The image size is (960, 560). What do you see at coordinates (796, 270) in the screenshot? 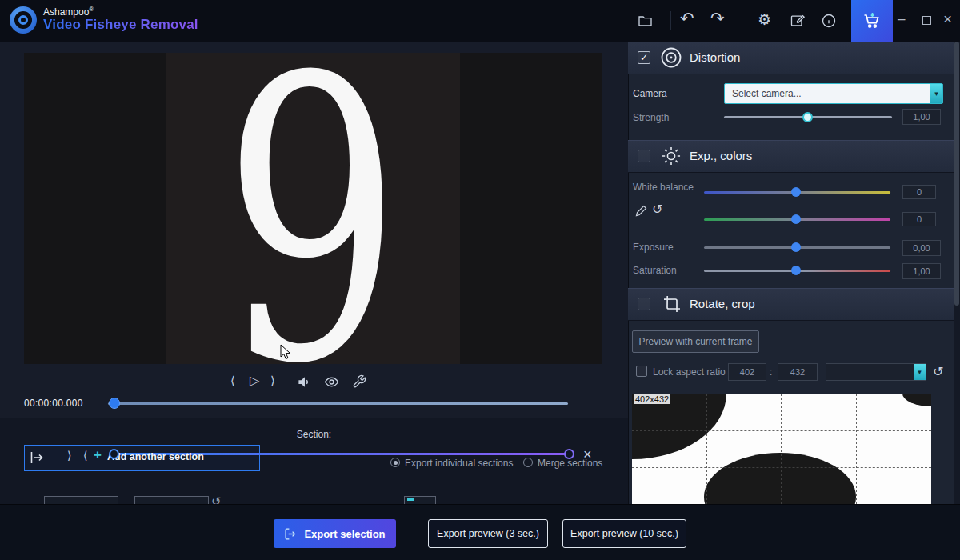
I see `saturation-slider-handle` at bounding box center [796, 270].